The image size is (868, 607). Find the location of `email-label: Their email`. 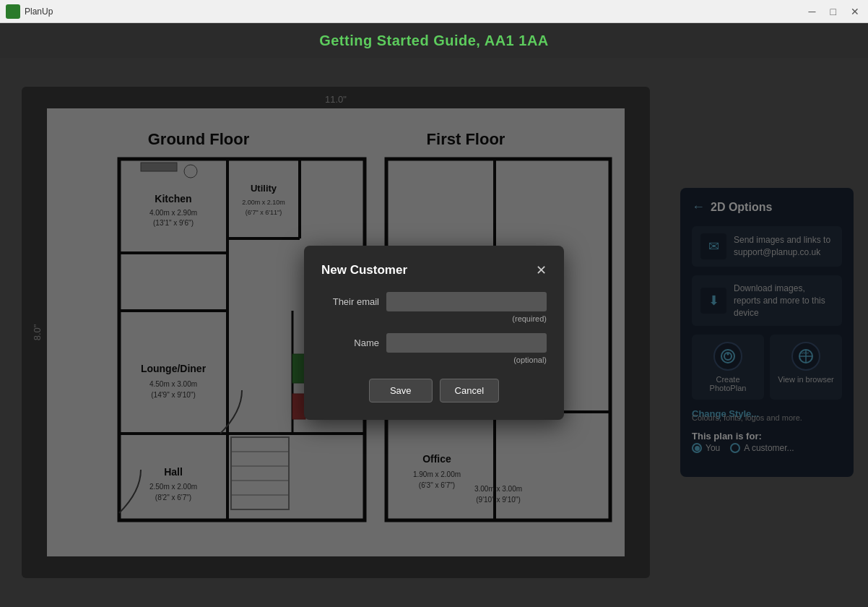

email-label: Their email is located at coordinates (350, 302).